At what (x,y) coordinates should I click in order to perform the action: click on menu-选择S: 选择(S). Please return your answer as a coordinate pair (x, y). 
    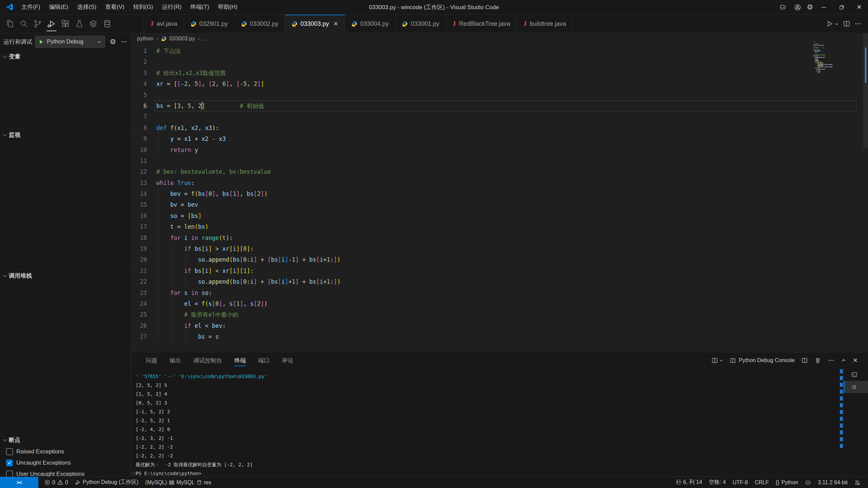
    Looking at the image, I should click on (87, 7).